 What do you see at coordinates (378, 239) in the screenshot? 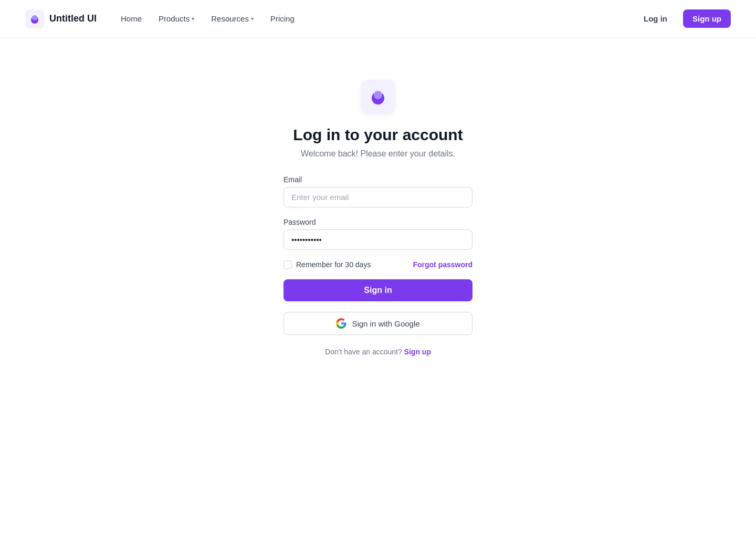
I see `password-input` at bounding box center [378, 239].